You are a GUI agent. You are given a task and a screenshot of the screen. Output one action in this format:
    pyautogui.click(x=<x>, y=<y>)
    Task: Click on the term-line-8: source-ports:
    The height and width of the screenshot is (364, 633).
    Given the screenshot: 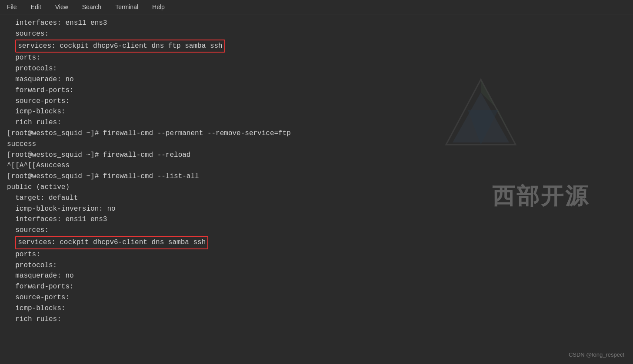 What is the action you would take?
    pyautogui.click(x=316, y=102)
    